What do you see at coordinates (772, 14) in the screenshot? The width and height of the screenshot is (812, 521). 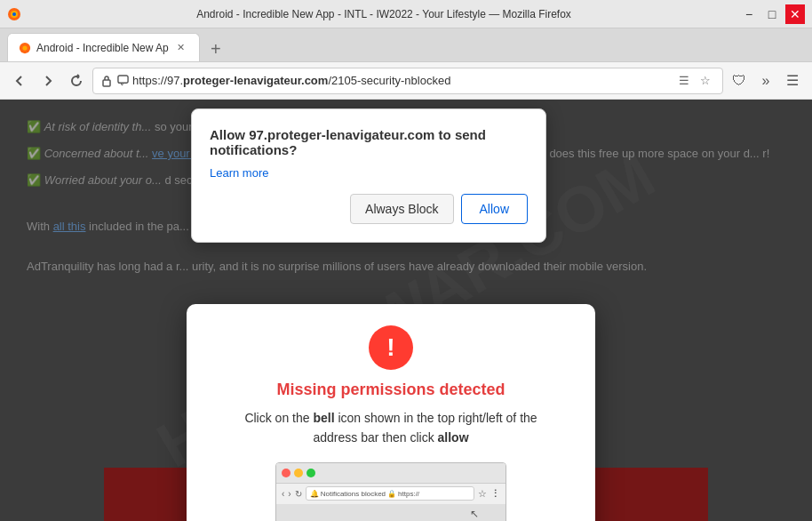 I see `maximize-button: □` at bounding box center [772, 14].